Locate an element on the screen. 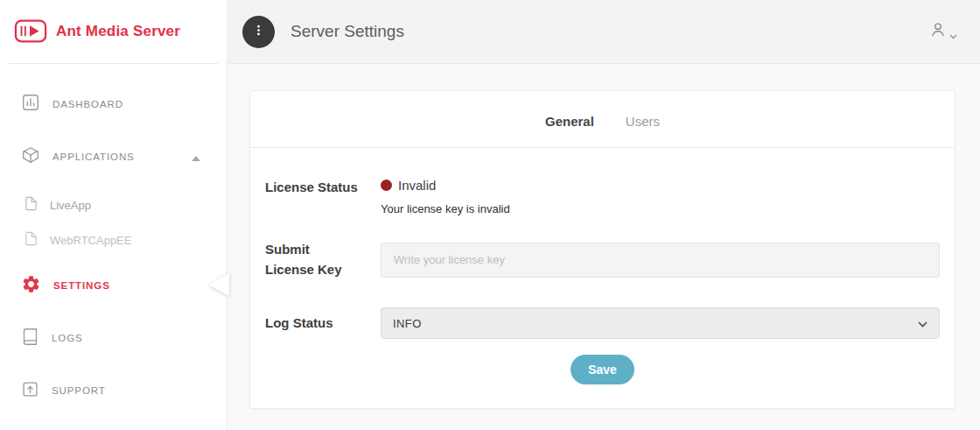  sidebar-item-dashboard: DASHBOARD is located at coordinates (114, 104).